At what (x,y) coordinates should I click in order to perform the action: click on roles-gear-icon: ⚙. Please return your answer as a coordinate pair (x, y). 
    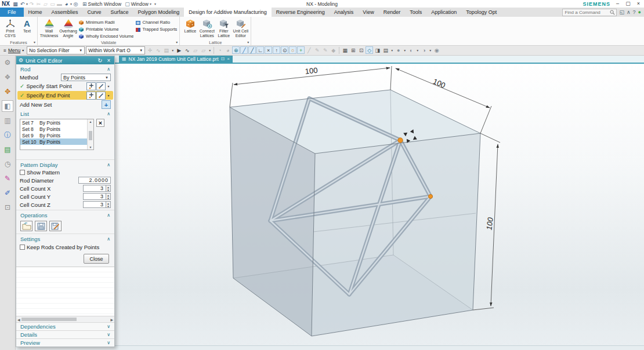
    Looking at the image, I should click on (8, 63).